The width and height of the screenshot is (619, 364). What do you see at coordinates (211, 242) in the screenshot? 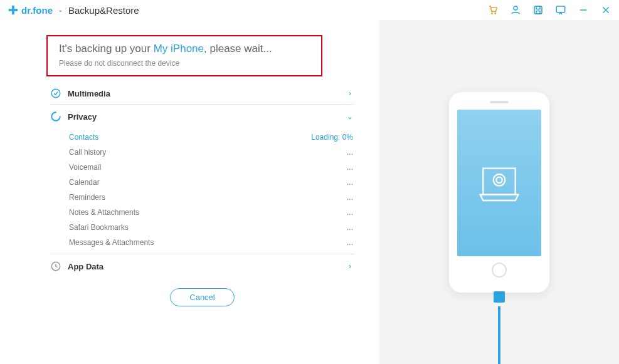
I see `list-item: Messages & Attachments...` at bounding box center [211, 242].